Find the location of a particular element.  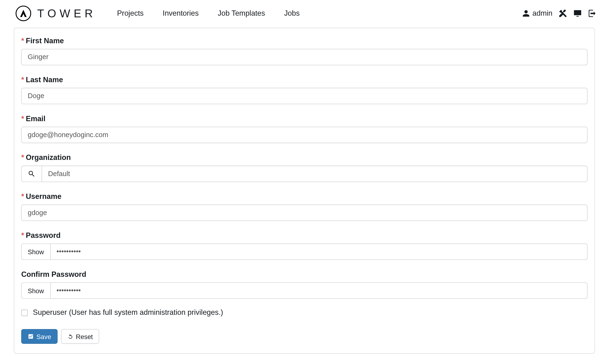

nav-links: Projects Inventories Job Templates Jobs is located at coordinates (208, 13).